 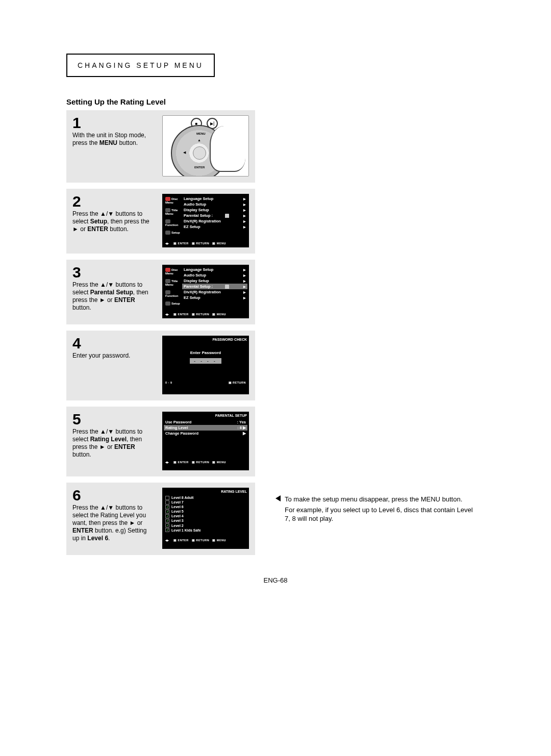 What do you see at coordinates (206, 220) in the screenshot?
I see `osd-setup-menu: Disc MenuTitle MenuFunctionSetup Languag…` at bounding box center [206, 220].